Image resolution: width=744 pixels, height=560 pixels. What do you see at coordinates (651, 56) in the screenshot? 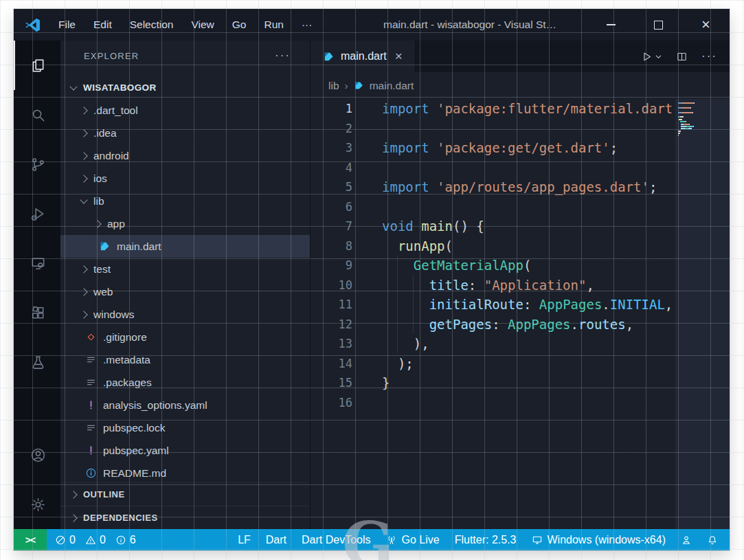
I see `run-button` at bounding box center [651, 56].